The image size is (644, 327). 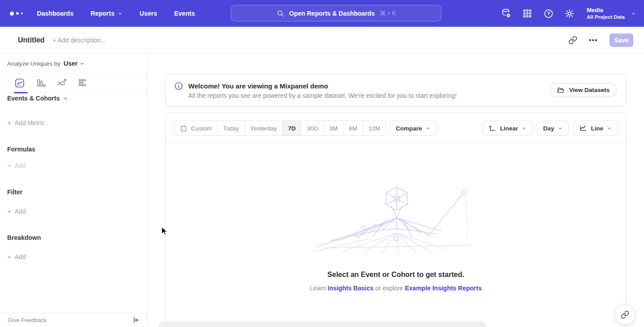 What do you see at coordinates (41, 83) in the screenshot?
I see `tab-bar-chart` at bounding box center [41, 83].